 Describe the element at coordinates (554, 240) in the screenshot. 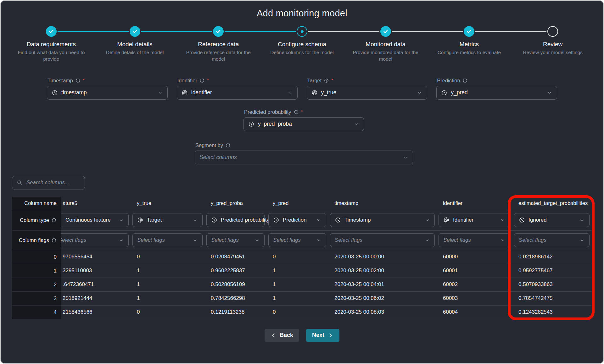

I see `flags-cell-estimated-target-probabilities: Select flags` at that location.